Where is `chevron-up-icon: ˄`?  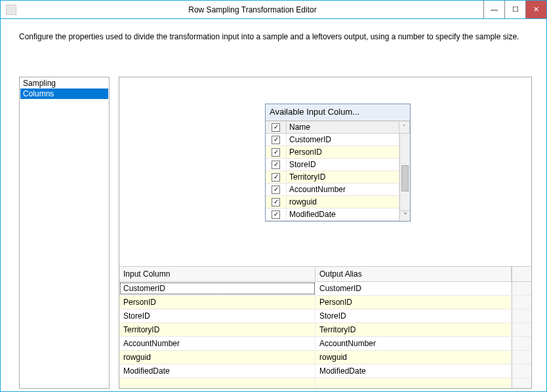 chevron-up-icon: ˄ is located at coordinates (404, 127).